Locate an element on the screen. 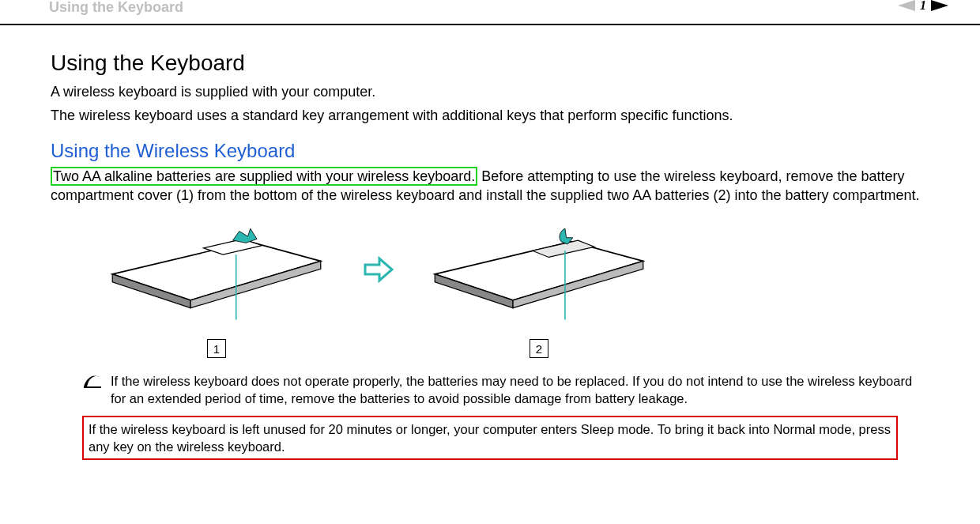 The height and width of the screenshot is (524, 980). keyboard-step1-illustration is located at coordinates (217, 277).